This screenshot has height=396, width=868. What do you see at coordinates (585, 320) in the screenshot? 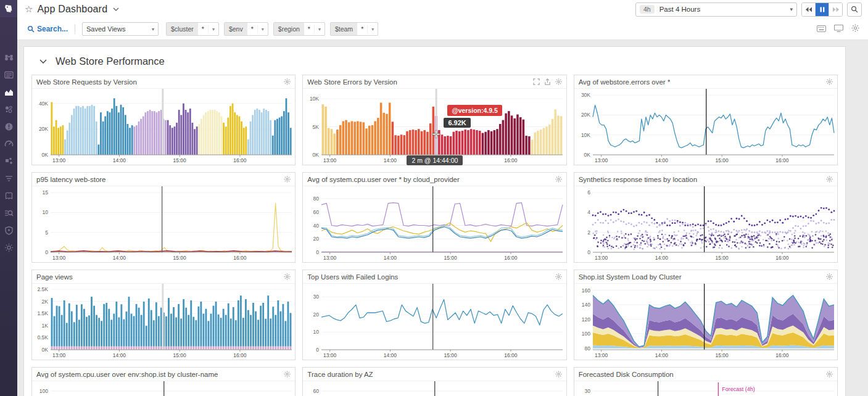
I see `y-tick-label: 120` at bounding box center [585, 320].